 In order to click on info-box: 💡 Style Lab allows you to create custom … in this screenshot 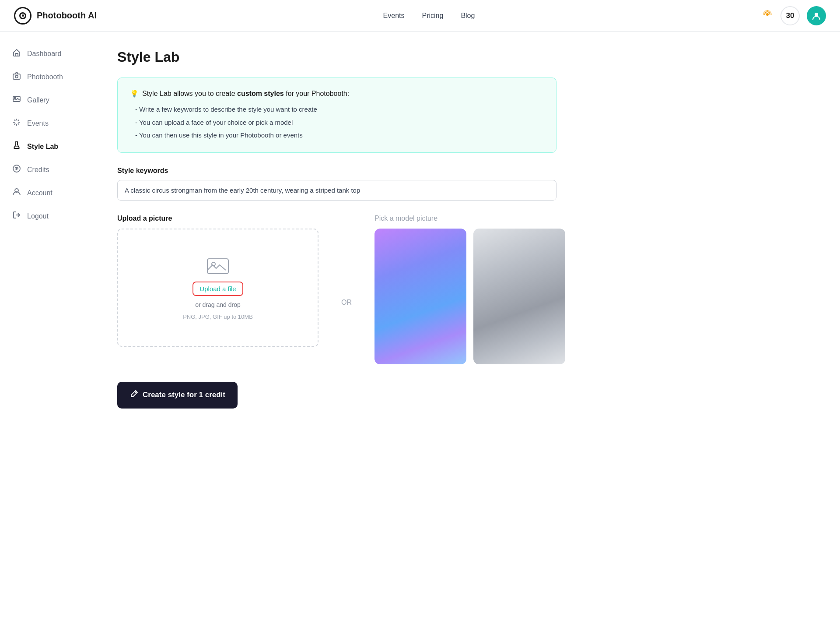, I will do `click(337, 115)`.